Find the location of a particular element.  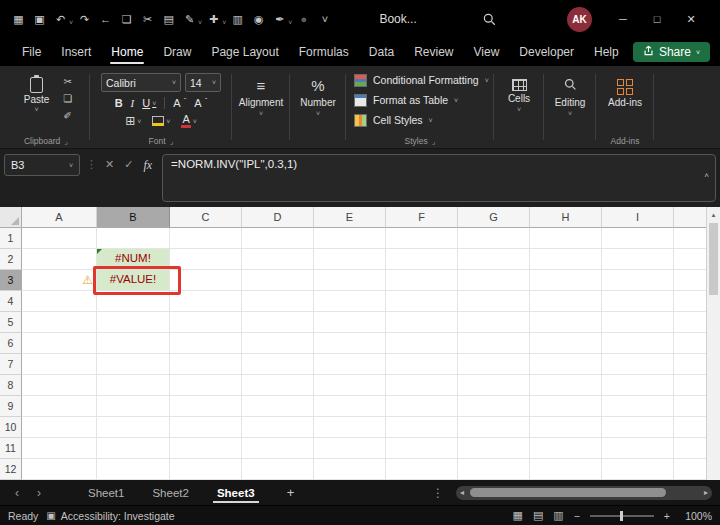

formula-input: =NORM.INV("IPL",0.3,1) ˄ is located at coordinates (439, 178).